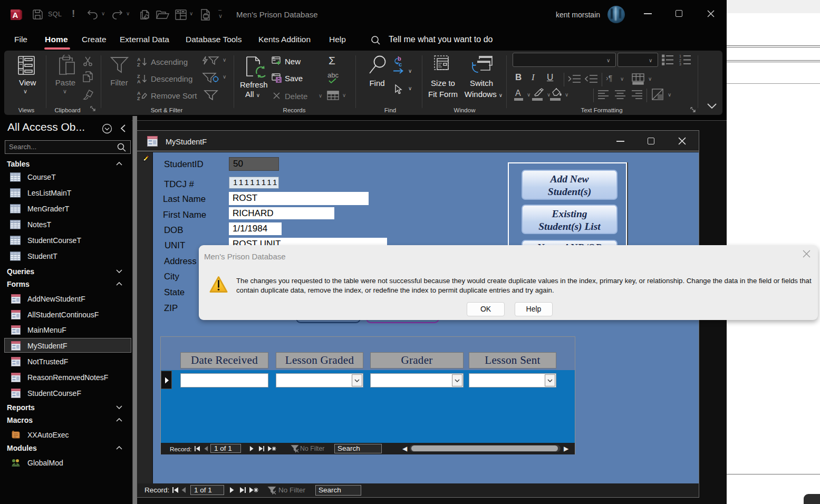  I want to click on svg-text: 2, so click(680, 60).